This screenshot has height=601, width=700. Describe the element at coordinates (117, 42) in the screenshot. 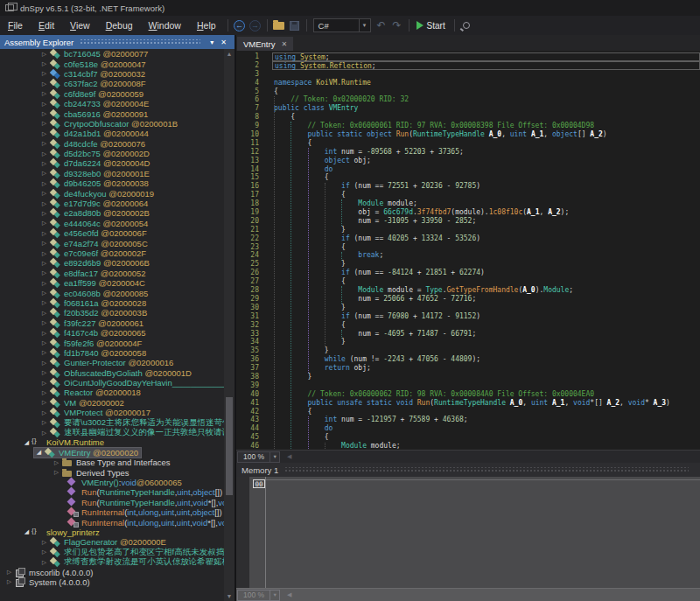

I see `assembly-explorer-header: Assembly Explorer ▾ ✕` at that location.